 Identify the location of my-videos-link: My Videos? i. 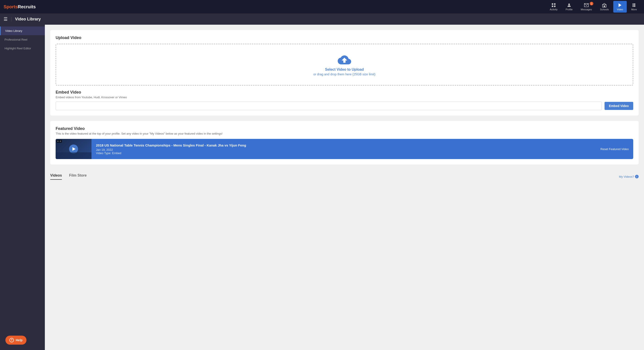
(629, 177).